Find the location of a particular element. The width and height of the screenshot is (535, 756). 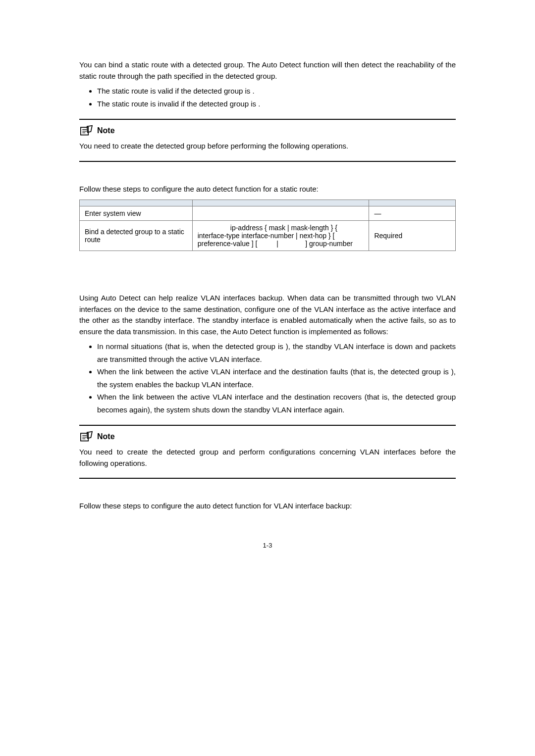

vlan-bullet-3: When the link between the active VLAN in… is located at coordinates (276, 403).